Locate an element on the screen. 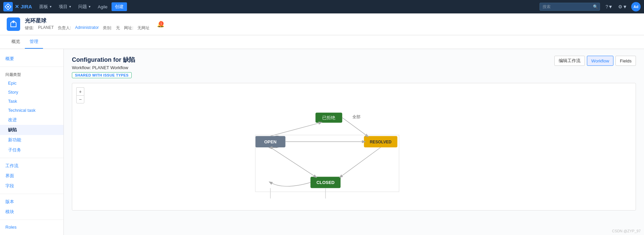 The height and width of the screenshot is (235, 644). user-avatar: Ad is located at coordinates (636, 7).